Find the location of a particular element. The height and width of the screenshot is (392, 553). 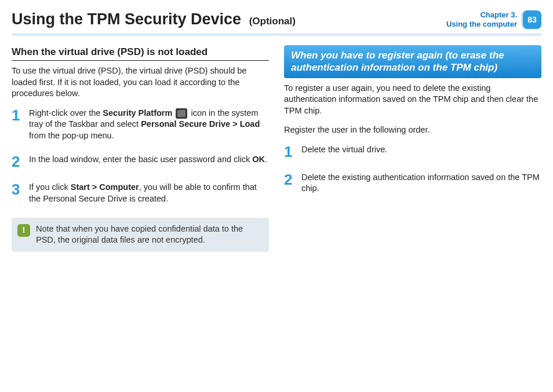

right-lead: Register the user in the following order… is located at coordinates (413, 130).